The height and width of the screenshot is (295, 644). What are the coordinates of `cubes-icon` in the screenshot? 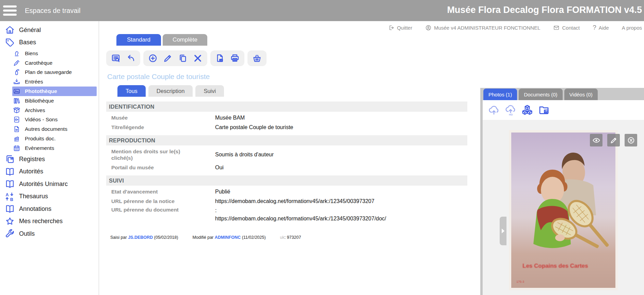 It's located at (527, 110).